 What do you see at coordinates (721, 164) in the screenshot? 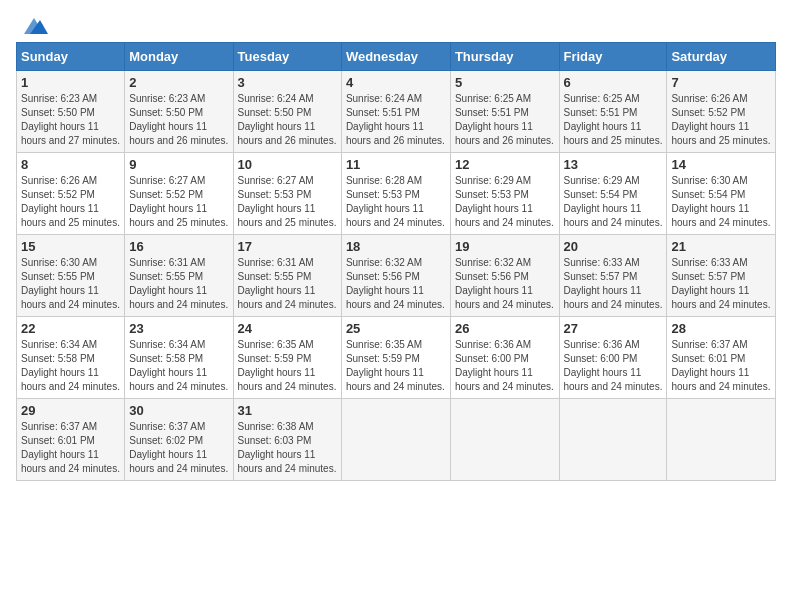
I see `day-number: 14` at bounding box center [721, 164].